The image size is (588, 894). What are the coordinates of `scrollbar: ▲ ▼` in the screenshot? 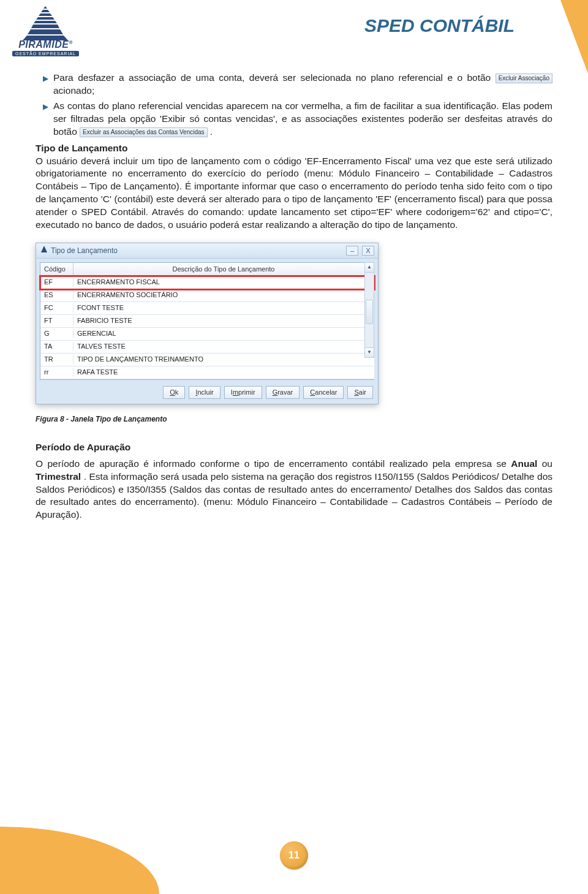 It's located at (369, 310).